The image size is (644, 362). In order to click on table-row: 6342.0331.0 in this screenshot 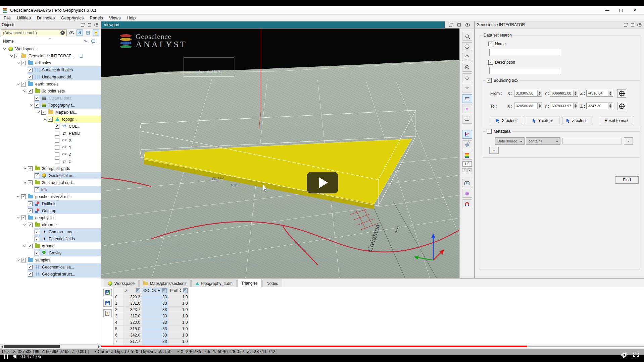, I will do `click(152, 335)`.